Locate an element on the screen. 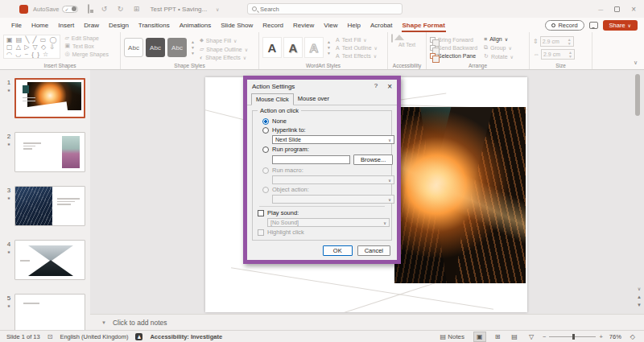 This screenshot has width=644, height=342. save-button is located at coordinates (89, 9).